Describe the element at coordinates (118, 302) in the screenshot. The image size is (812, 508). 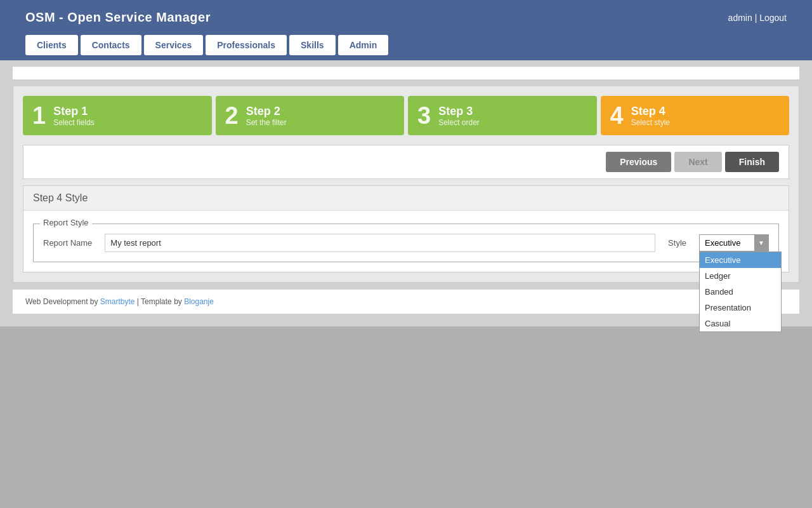
I see `footer-smartbyte-link: Smartbyte` at that location.